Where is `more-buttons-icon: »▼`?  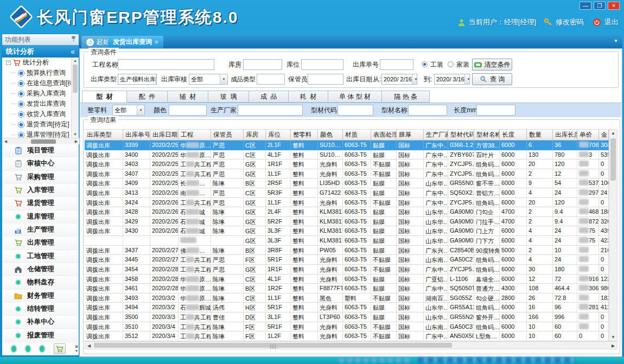
more-buttons-icon: »▼ is located at coordinates (77, 349).